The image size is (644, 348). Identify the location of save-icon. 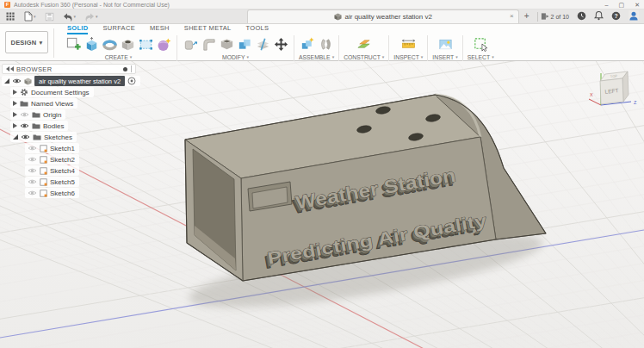
(50, 17).